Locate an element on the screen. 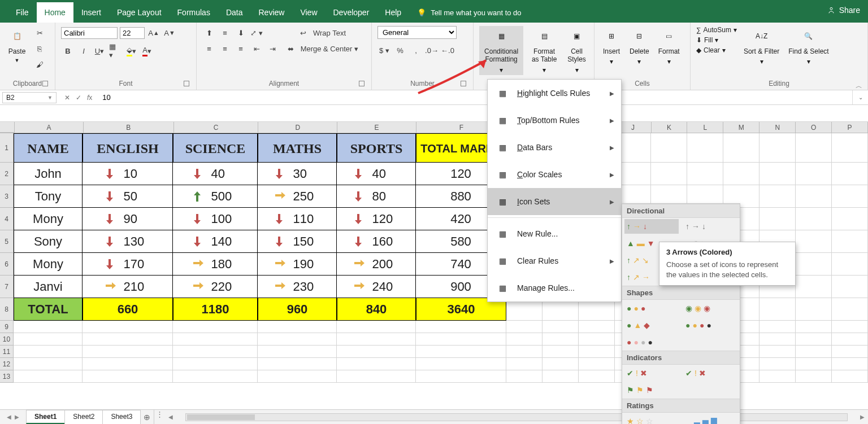 The image size is (868, 424). underline-button: U ▾ is located at coordinates (99, 51).